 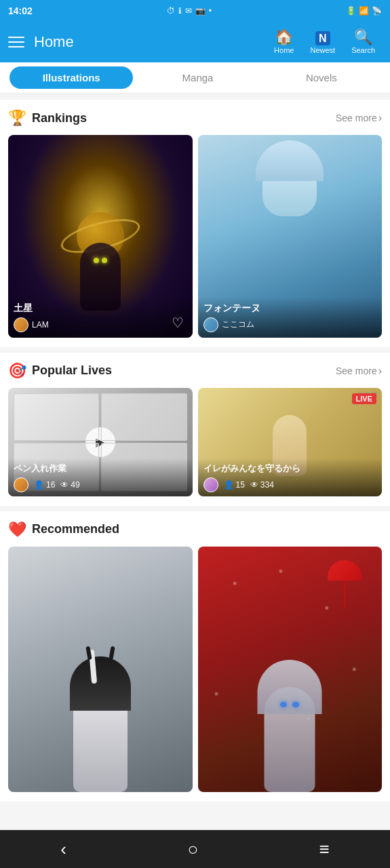 I want to click on nav-search: 🔍 Search, so click(x=364, y=42).